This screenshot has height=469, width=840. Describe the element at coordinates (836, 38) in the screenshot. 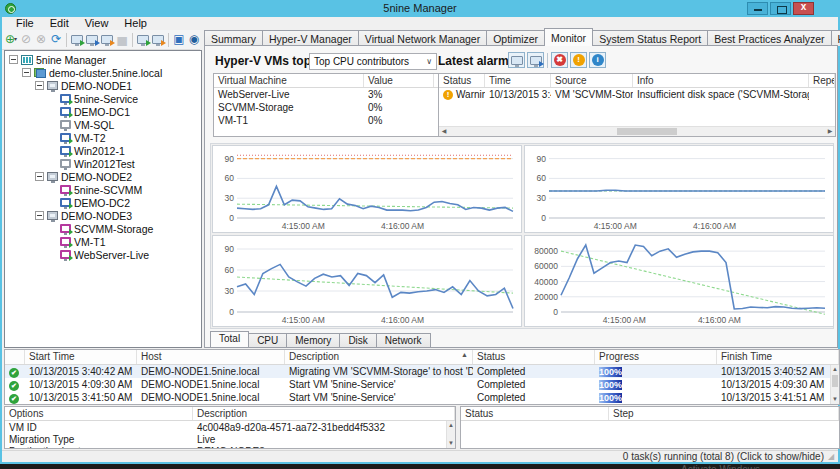

I see `tab-hyper-v-logs: Hyper-V Logs` at that location.